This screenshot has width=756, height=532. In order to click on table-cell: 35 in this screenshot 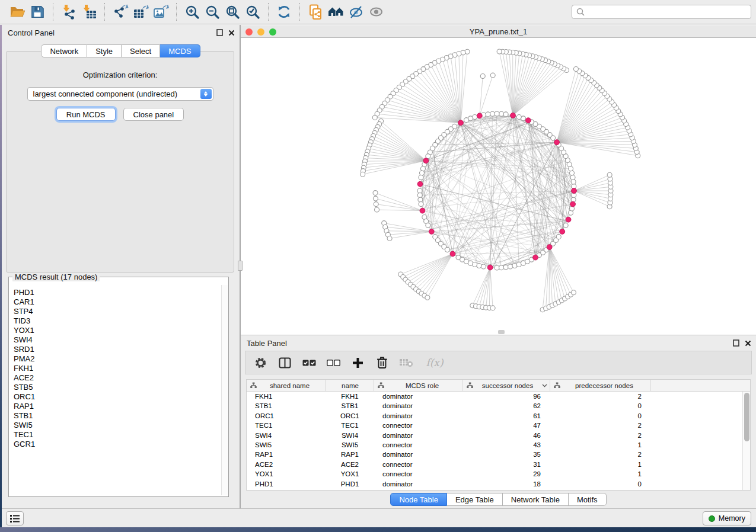, I will do `click(506, 454)`.